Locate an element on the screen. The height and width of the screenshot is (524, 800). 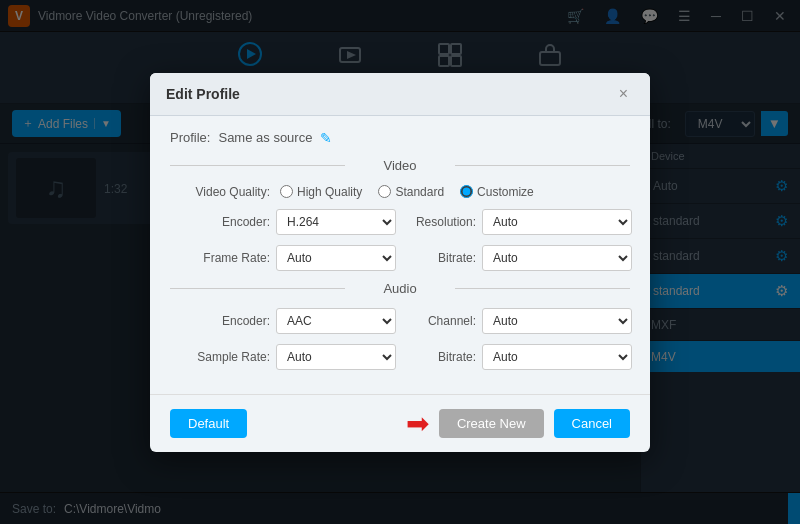
samplerate-audiobitrate-row: Sample Rate: Auto Bitrate: Auto is located at coordinates (400, 357).